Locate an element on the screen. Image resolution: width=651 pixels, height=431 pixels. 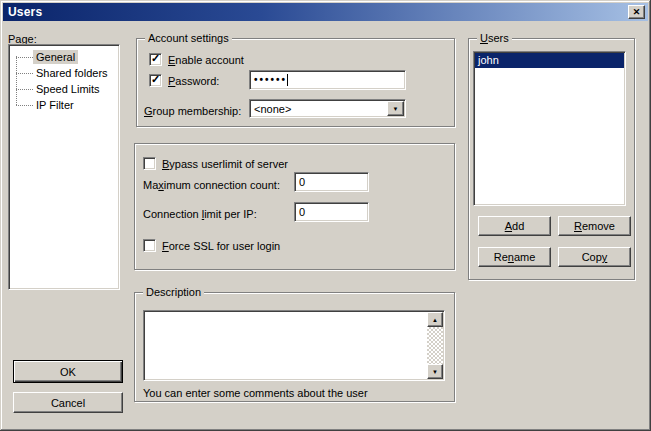
max-connection-count-label: Maximum connection count: is located at coordinates (212, 186).